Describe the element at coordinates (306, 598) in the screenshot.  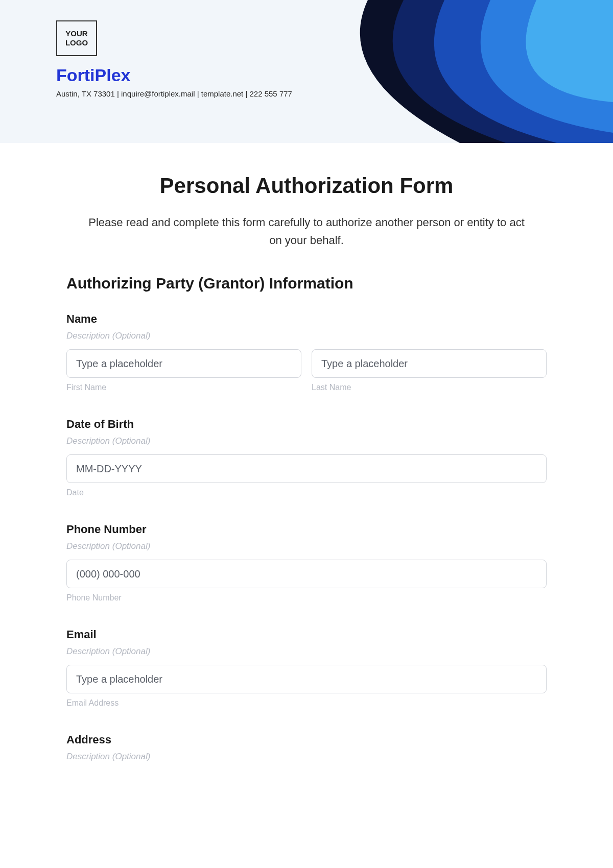
I see `phone-sublabel: Phone Number` at that location.